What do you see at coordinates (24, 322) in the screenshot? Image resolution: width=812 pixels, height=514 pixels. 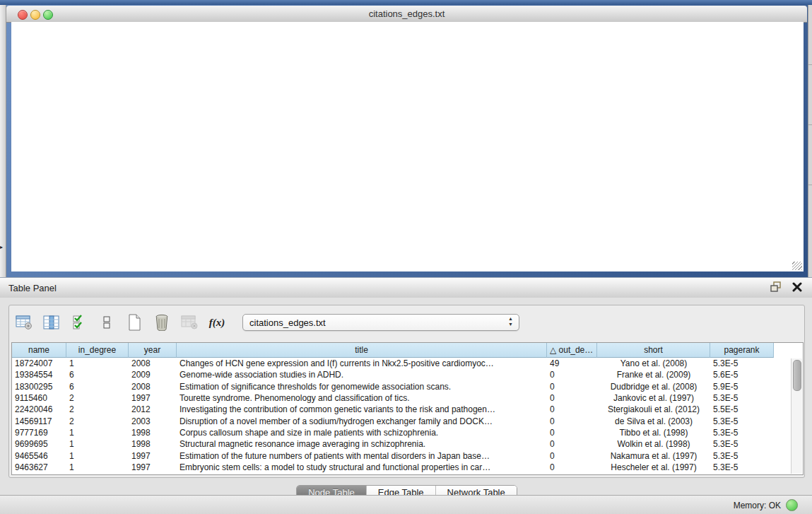 I see `table-settings-button` at bounding box center [24, 322].